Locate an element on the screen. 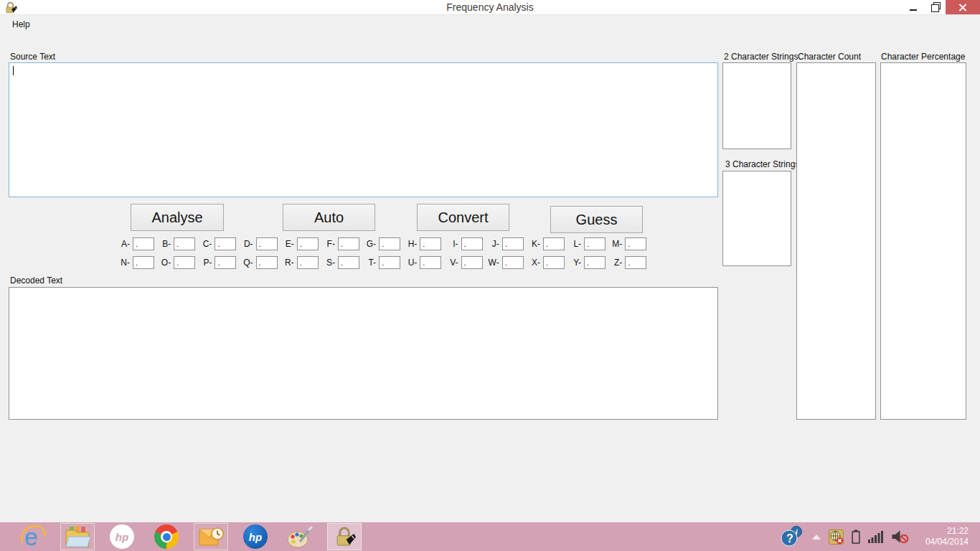  letter-label: A- is located at coordinates (122, 244).